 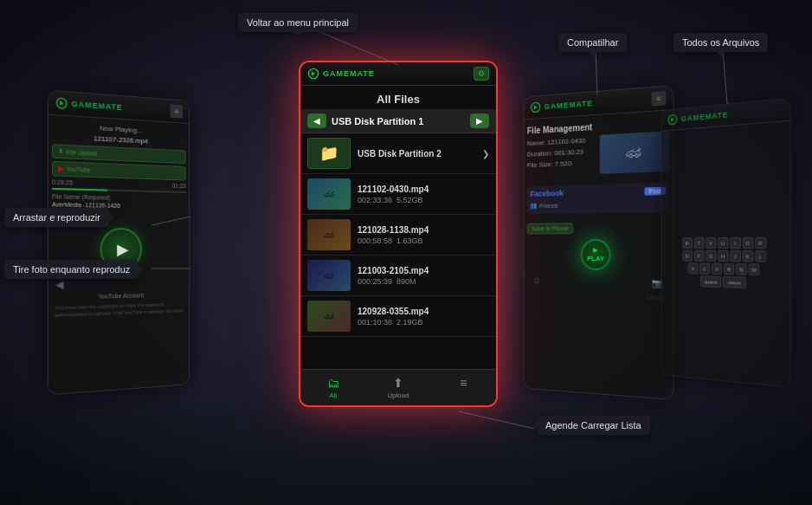 What do you see at coordinates (659, 99) in the screenshot?
I see `right-header-icons: ≡` at bounding box center [659, 99].